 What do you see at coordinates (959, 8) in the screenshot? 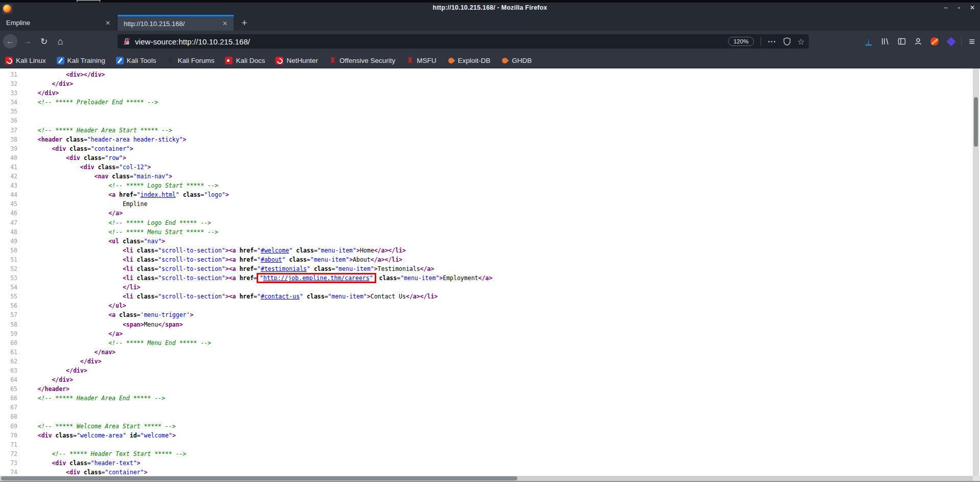
I see `maximize-button: ▫` at bounding box center [959, 8].